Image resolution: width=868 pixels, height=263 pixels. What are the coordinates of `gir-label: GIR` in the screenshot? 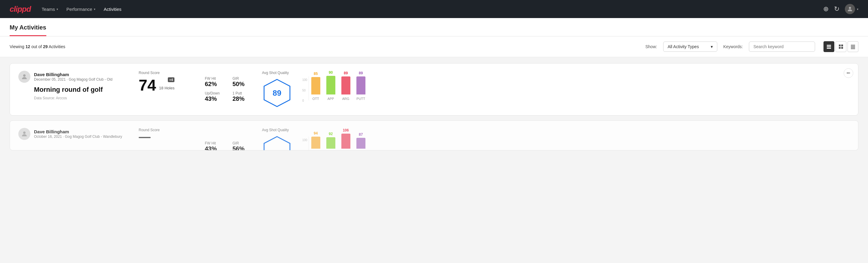 It's located at (243, 79).